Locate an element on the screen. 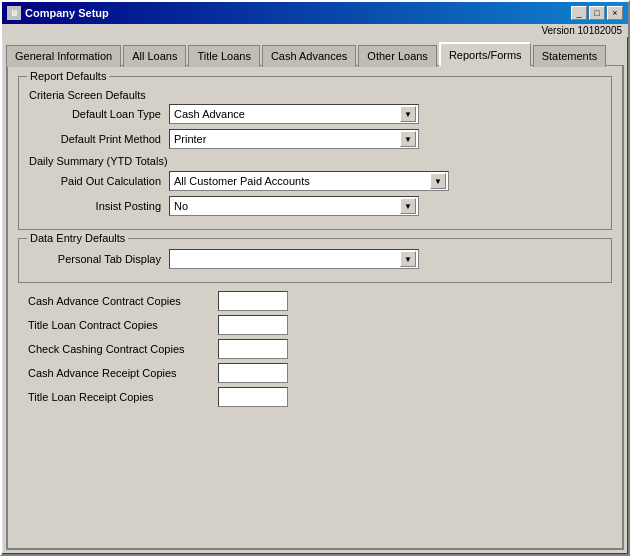 The image size is (630, 556). title-loan-contract-label: Title Loan Contract Copies is located at coordinates (123, 325).